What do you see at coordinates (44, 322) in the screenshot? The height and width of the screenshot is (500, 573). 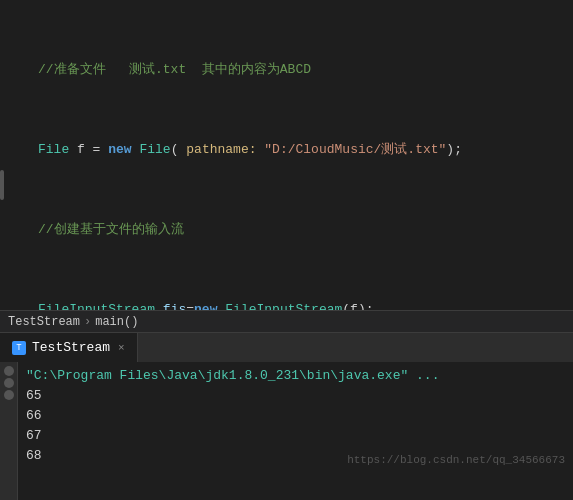 I see `breadcrumb-file: TestStream` at bounding box center [44, 322].